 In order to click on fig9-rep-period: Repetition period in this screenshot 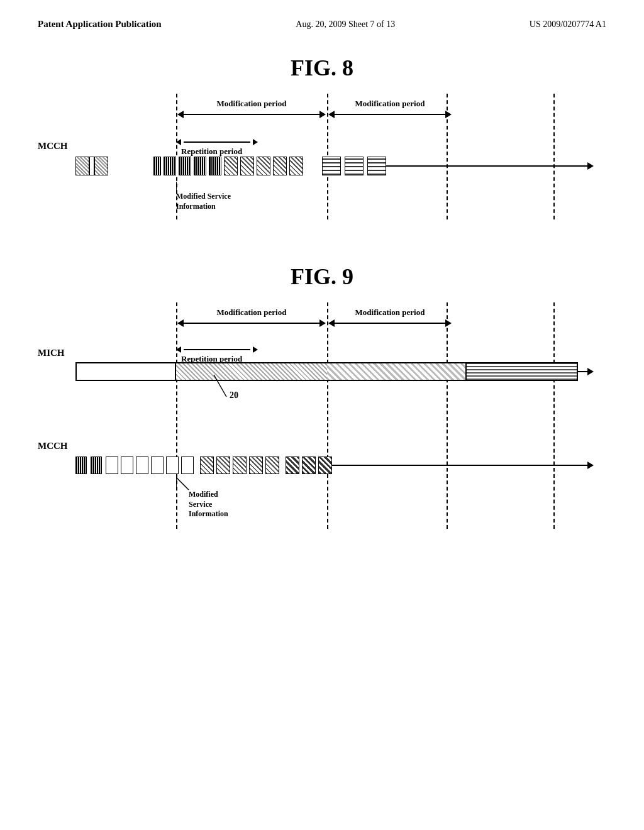, I will do `click(217, 355)`.